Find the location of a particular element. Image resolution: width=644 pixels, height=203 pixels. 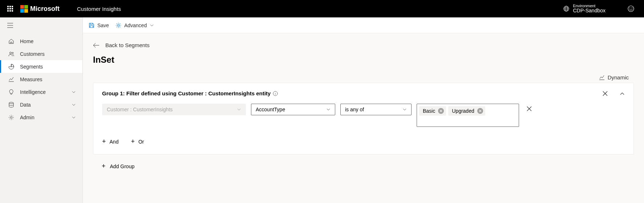

entity-value: Customer : CustomerInsights is located at coordinates (139, 109).